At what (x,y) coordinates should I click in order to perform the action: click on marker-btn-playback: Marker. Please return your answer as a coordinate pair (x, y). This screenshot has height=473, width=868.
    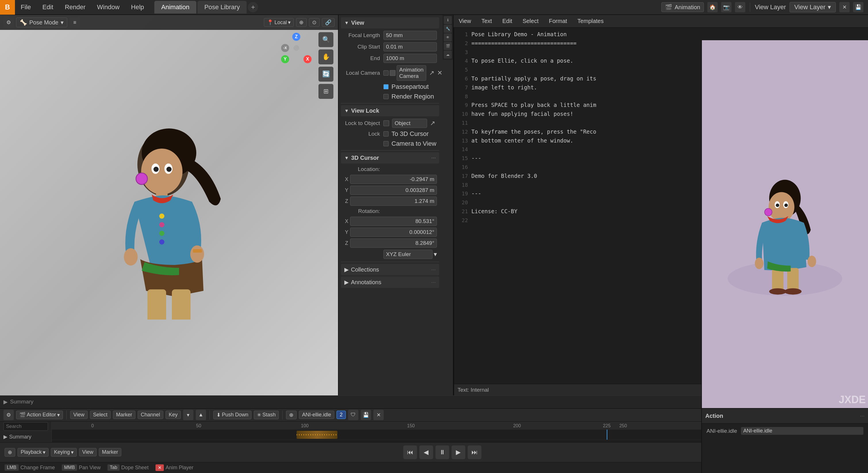
    Looking at the image, I should click on (110, 452).